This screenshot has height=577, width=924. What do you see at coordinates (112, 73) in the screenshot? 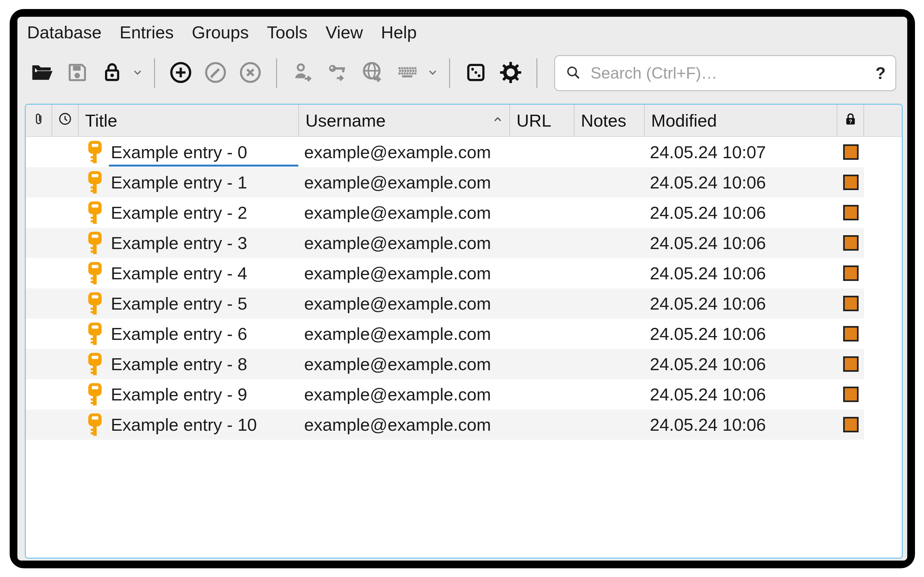
I see `lock-database-button` at bounding box center [112, 73].